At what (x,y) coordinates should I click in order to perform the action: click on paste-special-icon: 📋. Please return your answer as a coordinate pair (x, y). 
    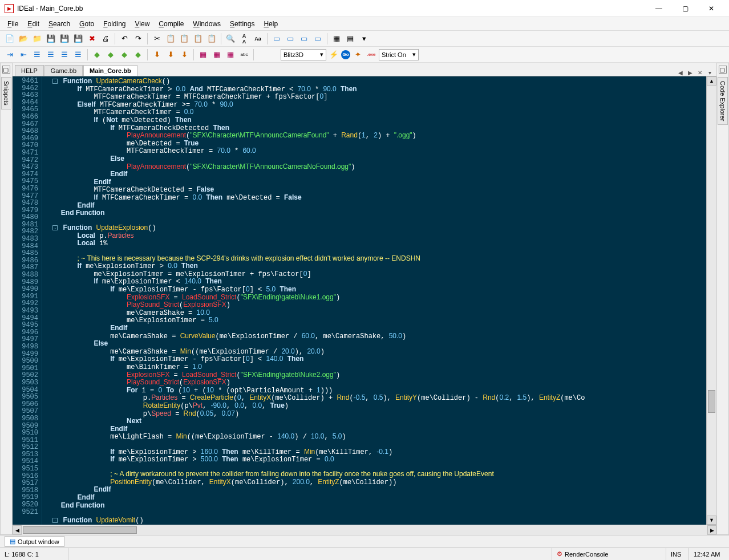
    Looking at the image, I should click on (212, 39).